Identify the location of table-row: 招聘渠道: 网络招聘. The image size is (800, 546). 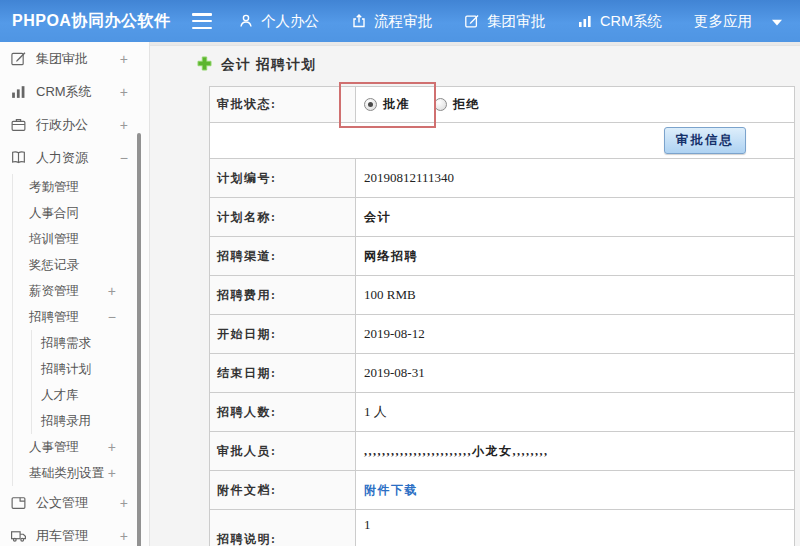
(502, 256).